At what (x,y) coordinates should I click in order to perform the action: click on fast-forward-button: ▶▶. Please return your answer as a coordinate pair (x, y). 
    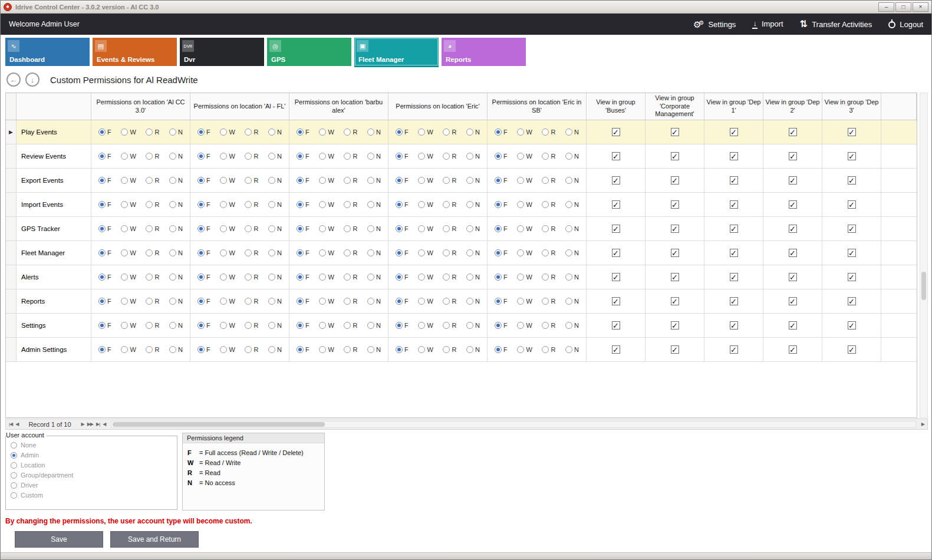
    Looking at the image, I should click on (90, 424).